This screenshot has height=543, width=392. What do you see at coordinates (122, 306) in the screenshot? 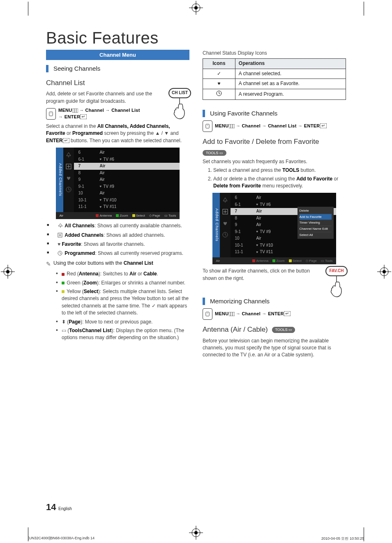
I see `color-buttons-list: Red (Antenna): Switches to Air or Cable.…` at bounding box center [122, 306].